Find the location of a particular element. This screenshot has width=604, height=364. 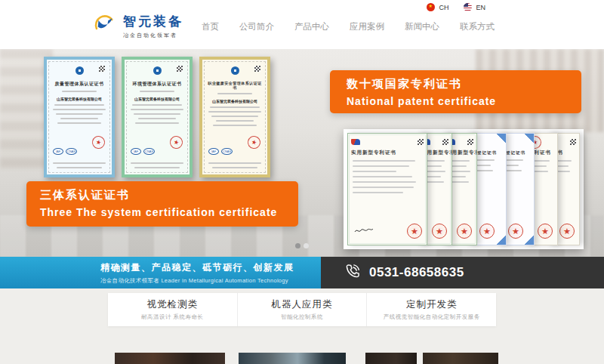

category-title: 视觉检测类 is located at coordinates (172, 305).